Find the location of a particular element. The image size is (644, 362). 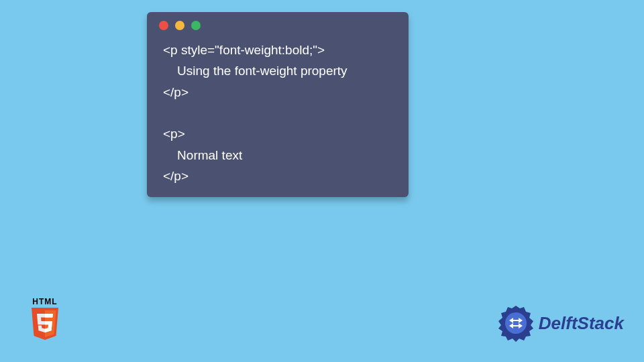

code-line-3: </p> is located at coordinates (176, 93).